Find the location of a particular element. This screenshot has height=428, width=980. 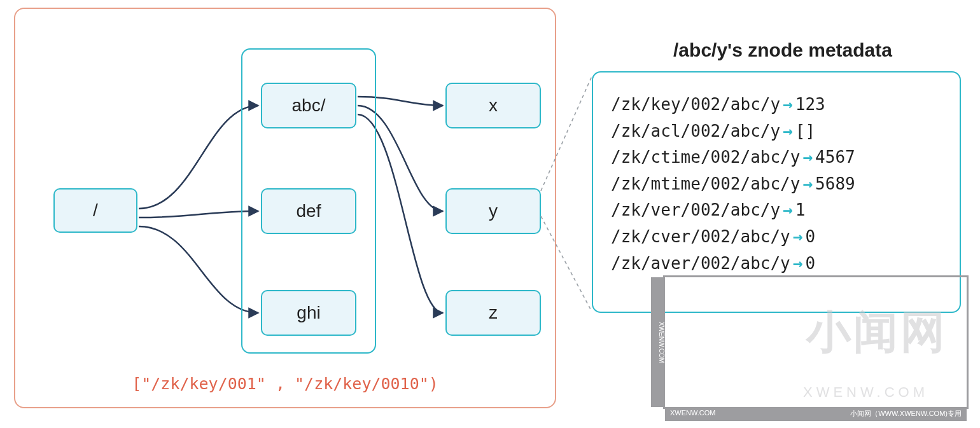

meta-key: /zk/acl/002/abc/y is located at coordinates (696, 131).